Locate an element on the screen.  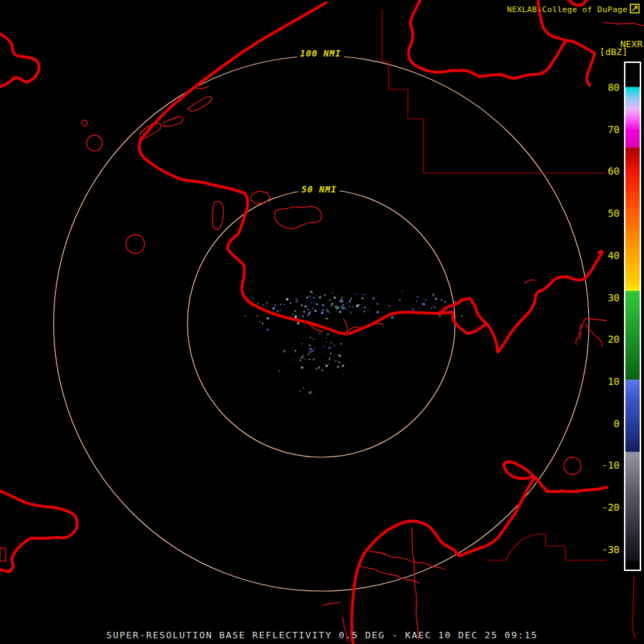
colorbar-units: [dBZ] is located at coordinates (614, 52).